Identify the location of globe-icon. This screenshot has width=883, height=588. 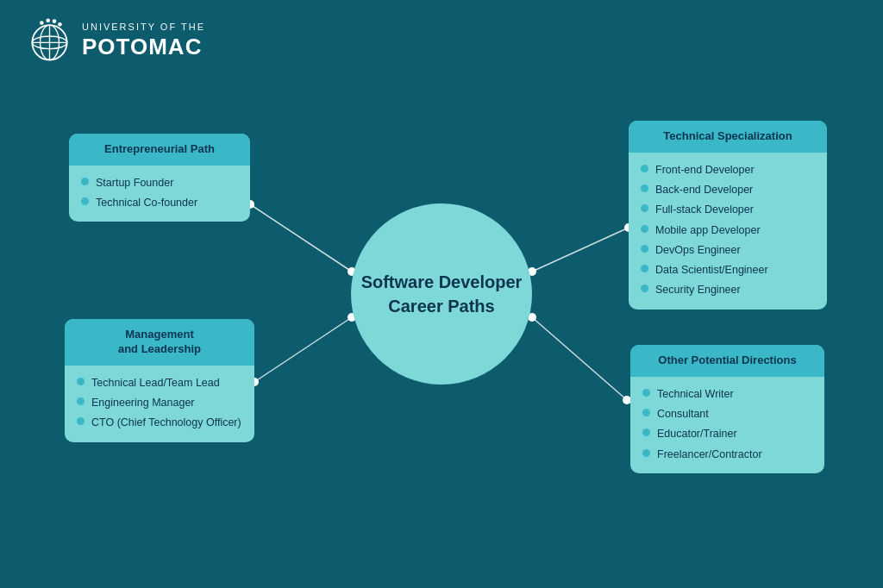
(50, 41).